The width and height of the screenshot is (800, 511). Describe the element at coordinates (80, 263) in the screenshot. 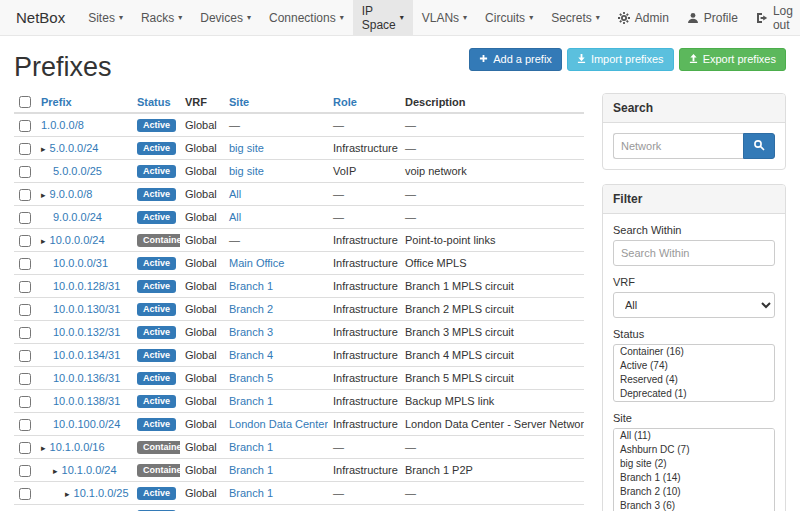

I see `prefix-link: 10.0.0.0/31` at that location.